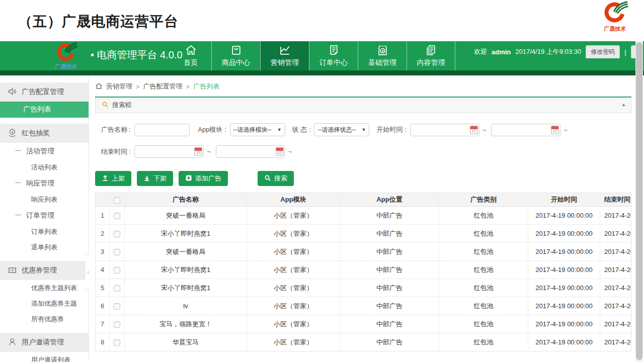 The width and height of the screenshot is (644, 362). What do you see at coordinates (155, 178) in the screenshot?
I see `off-shelf-button: 下架` at bounding box center [155, 178].